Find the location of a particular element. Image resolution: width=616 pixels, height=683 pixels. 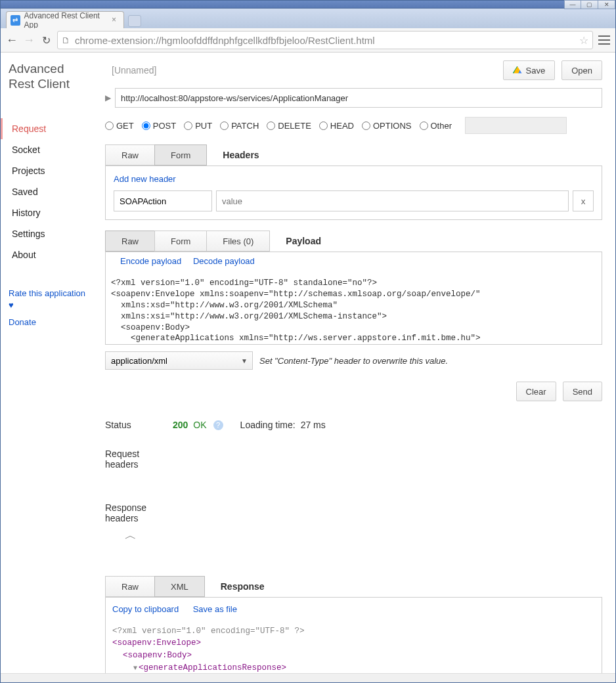

method-head: HEAD is located at coordinates (336, 126).